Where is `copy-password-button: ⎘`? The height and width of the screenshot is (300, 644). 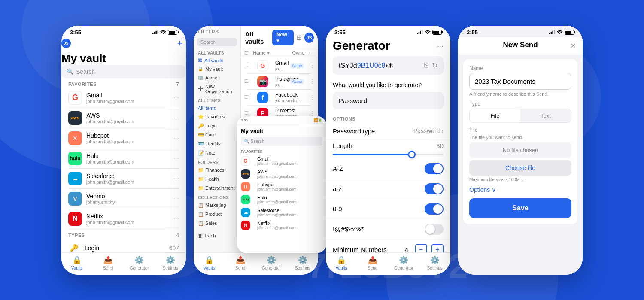
copy-password-button: ⎘ is located at coordinates (426, 65).